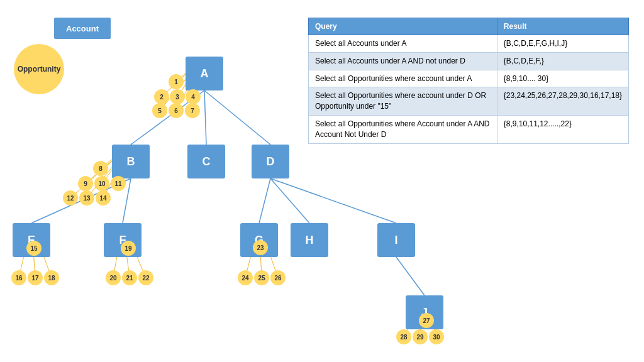  I want to click on account-node-C: C, so click(206, 162).